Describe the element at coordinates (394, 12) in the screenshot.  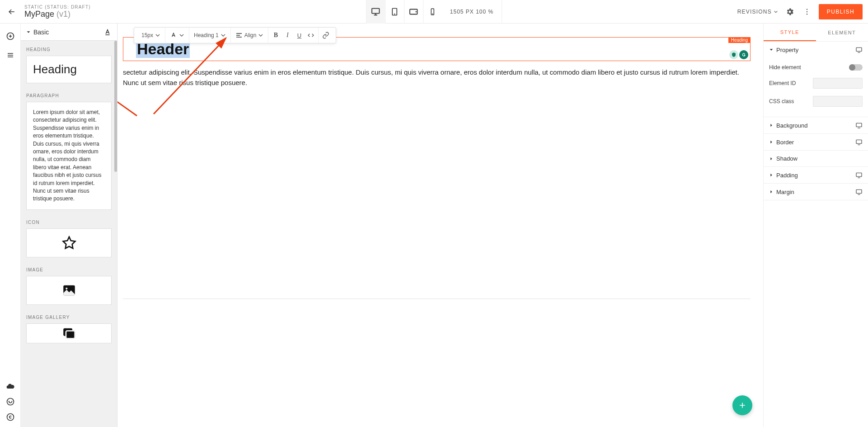
I see `device-tablet-portrait-button` at that location.